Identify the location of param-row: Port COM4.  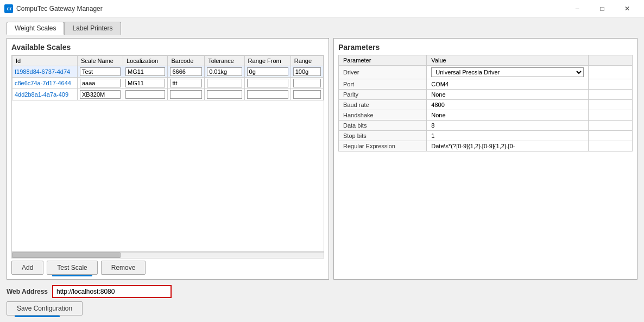
(485, 85).